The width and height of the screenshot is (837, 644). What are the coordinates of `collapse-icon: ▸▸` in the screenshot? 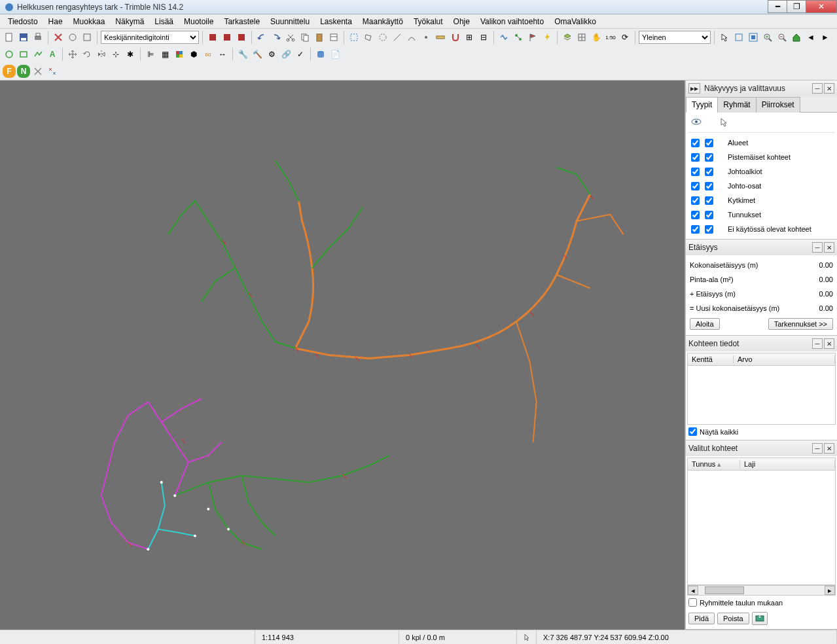 It's located at (694, 88).